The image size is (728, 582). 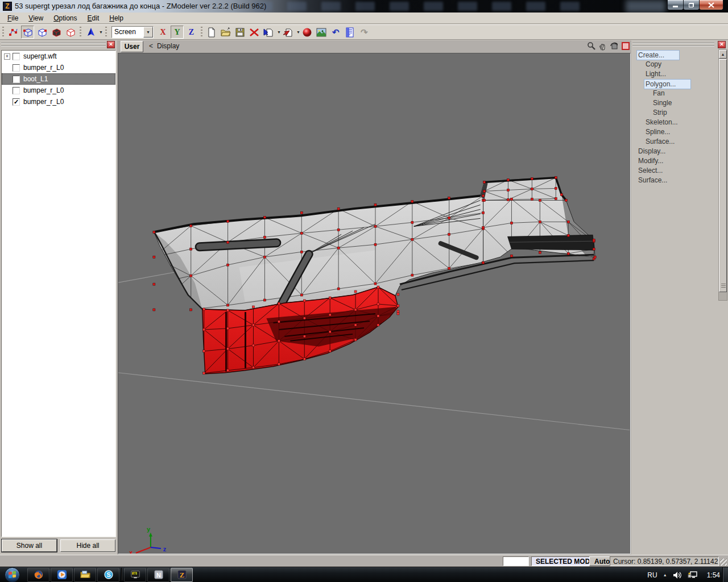 I want to click on start-button, so click(x=13, y=575).